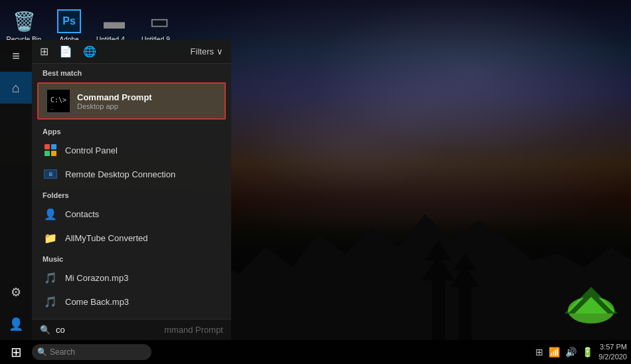  What do you see at coordinates (16, 56) in the screenshot?
I see `sidebar-hamburger: ≡` at bounding box center [16, 56].